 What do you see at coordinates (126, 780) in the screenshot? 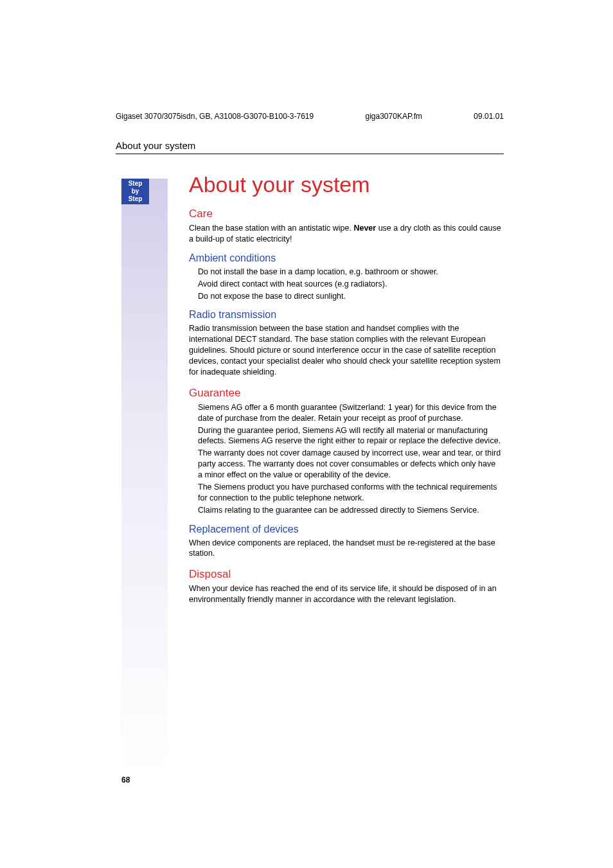
I see `page-number: 68` at bounding box center [126, 780].